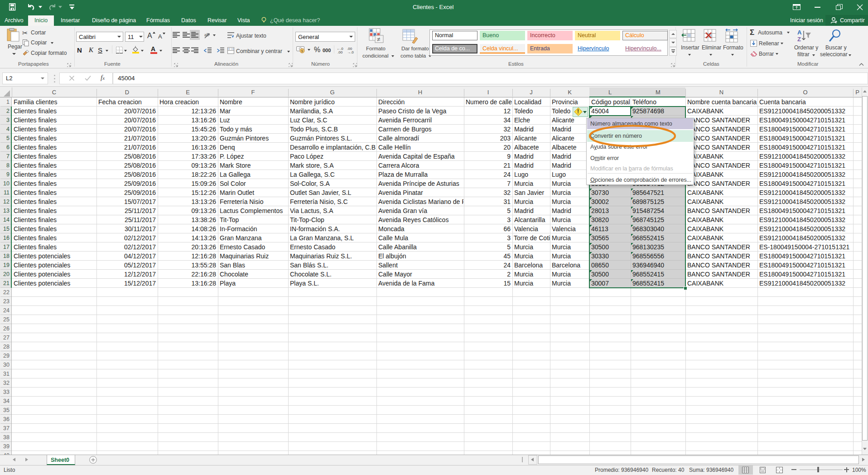  Describe the element at coordinates (800, 33) in the screenshot. I see `svg-text: A` at that location.